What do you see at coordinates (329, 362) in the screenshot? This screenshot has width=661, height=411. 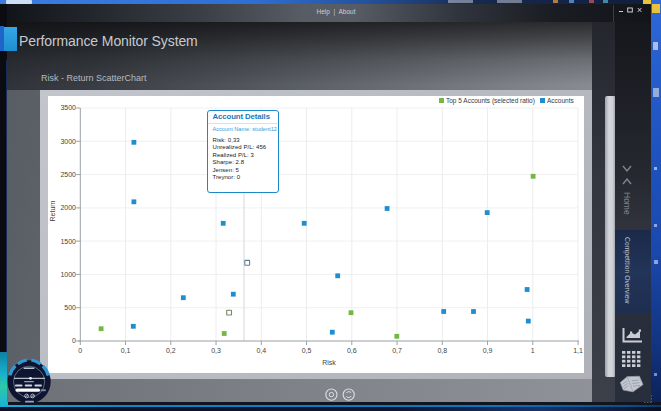 I see `svg-text: Risk` at bounding box center [329, 362].